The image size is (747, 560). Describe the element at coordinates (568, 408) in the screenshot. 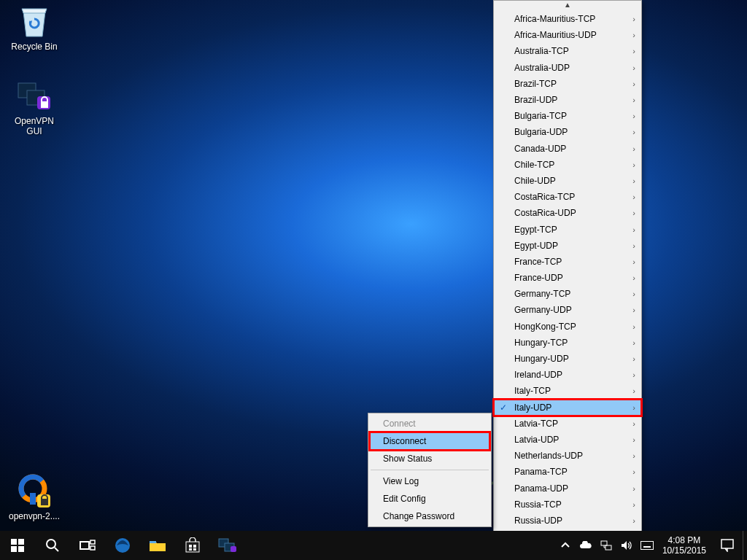

I see `country-item: ✓Italy-UDP›` at that location.